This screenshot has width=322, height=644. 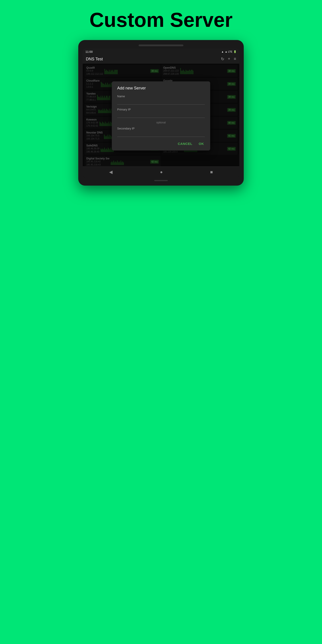 I want to click on dialog-actions: CANCEL OK, so click(x=161, y=144).